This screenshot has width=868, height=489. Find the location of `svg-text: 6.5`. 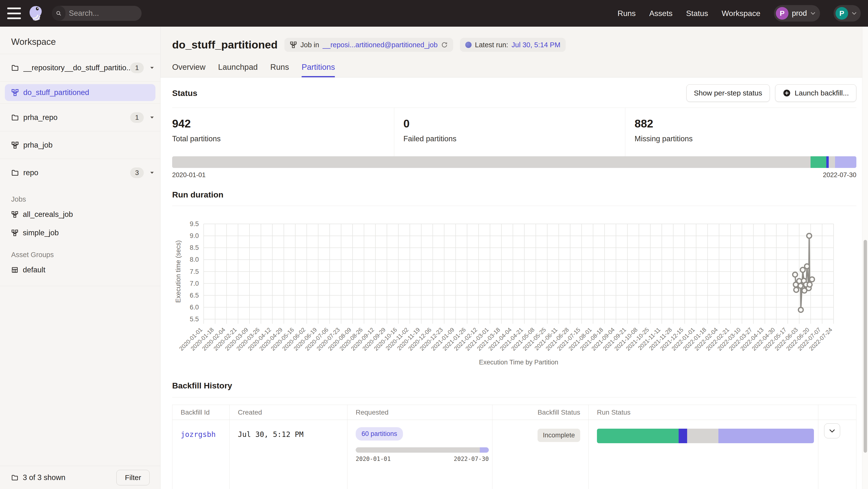

svg-text: 6.5 is located at coordinates (194, 295).